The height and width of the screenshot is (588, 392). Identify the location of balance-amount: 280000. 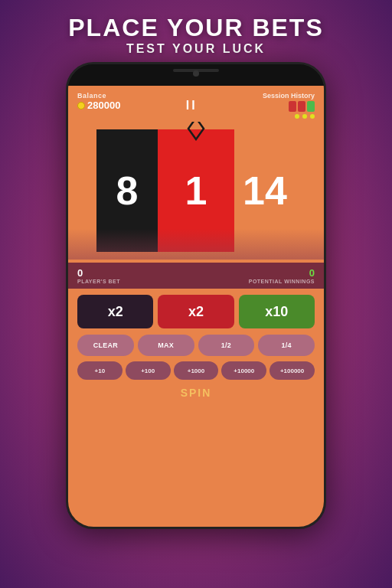
(104, 106).